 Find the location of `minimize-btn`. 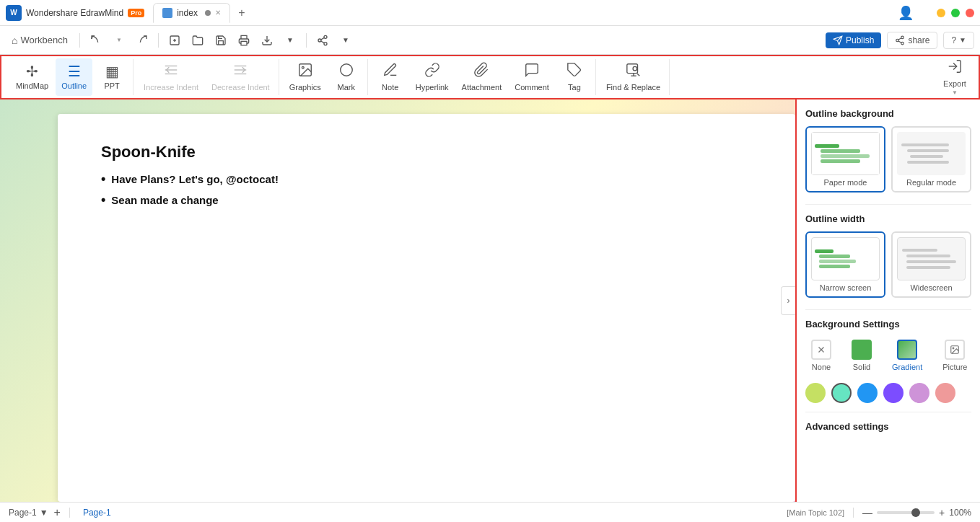

minimize-btn is located at coordinates (941, 13).